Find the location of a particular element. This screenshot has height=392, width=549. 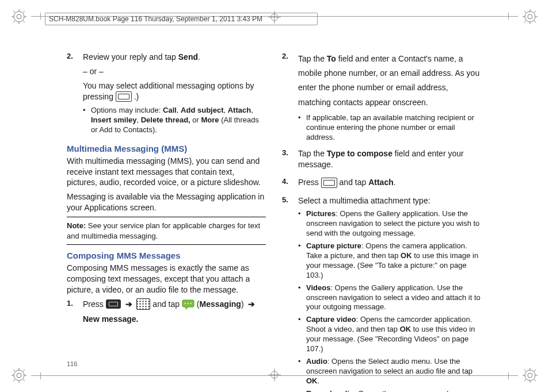

page-number: 116 is located at coordinates (72, 364).